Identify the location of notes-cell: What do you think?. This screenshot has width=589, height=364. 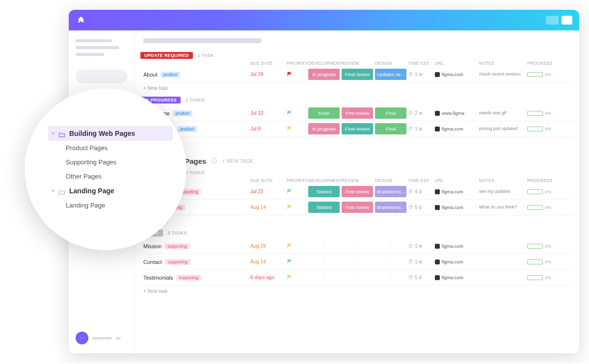
(502, 207).